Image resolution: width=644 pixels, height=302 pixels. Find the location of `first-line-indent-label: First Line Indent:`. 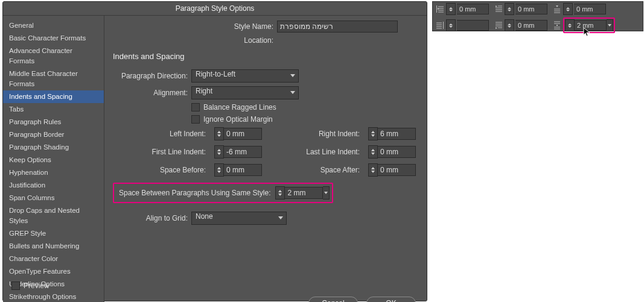

first-line-indent-label: First Line Indent: is located at coordinates (161, 152).